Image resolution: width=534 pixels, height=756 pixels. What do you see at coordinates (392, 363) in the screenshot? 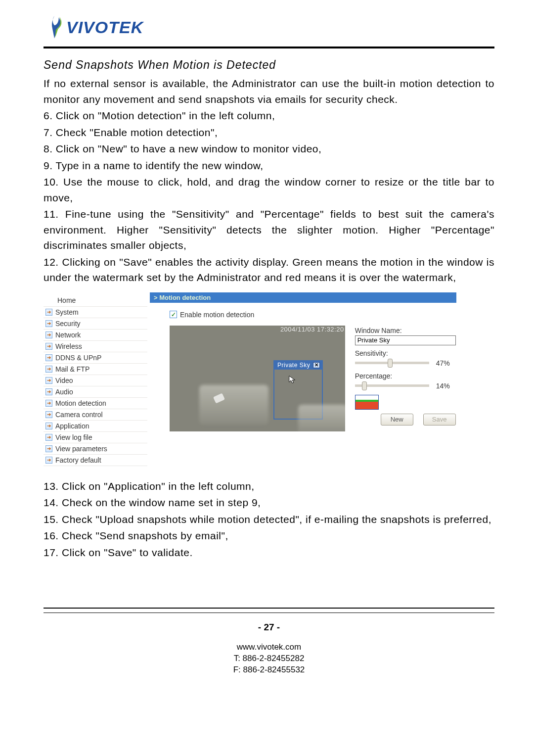
I see `sensitivity-slider` at bounding box center [392, 363].